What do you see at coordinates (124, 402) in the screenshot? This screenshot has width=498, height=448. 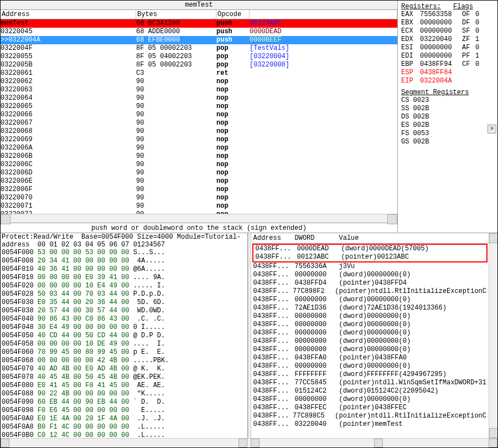 I see `hex-row: 0054F090 60 EB 44 00 90 EB 44 00 ` D. D.` at bounding box center [124, 402].